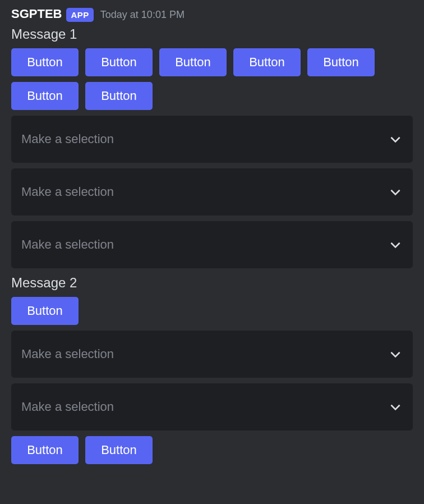  What do you see at coordinates (212, 15) in the screenshot?
I see `message-header: SGPTEB APP Today at 10:01 PM` at bounding box center [212, 15].